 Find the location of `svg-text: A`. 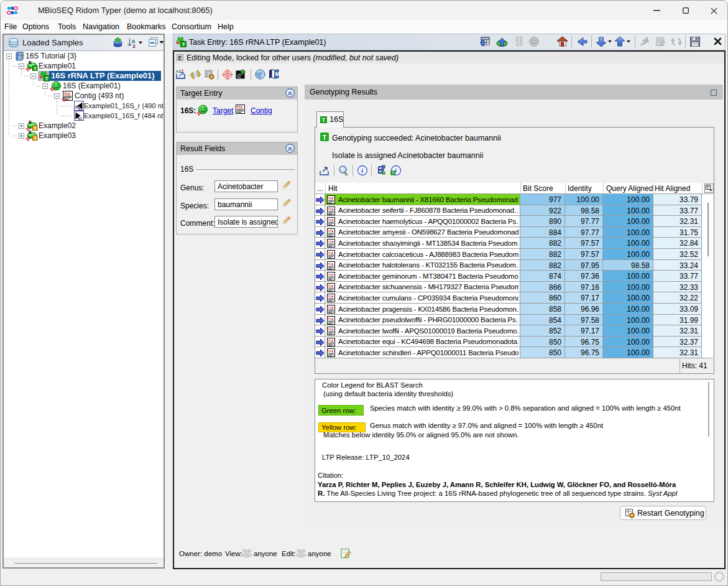

svg-text: A is located at coordinates (177, 72).